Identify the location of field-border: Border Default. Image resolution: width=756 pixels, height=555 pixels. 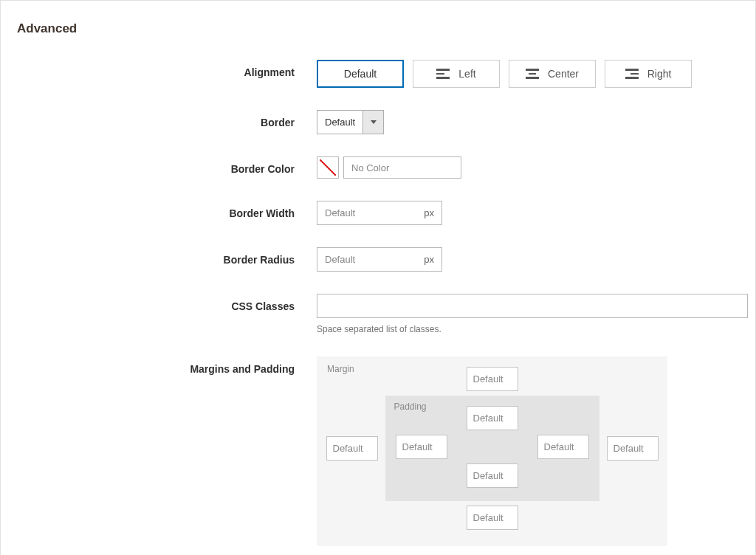
(378, 123).